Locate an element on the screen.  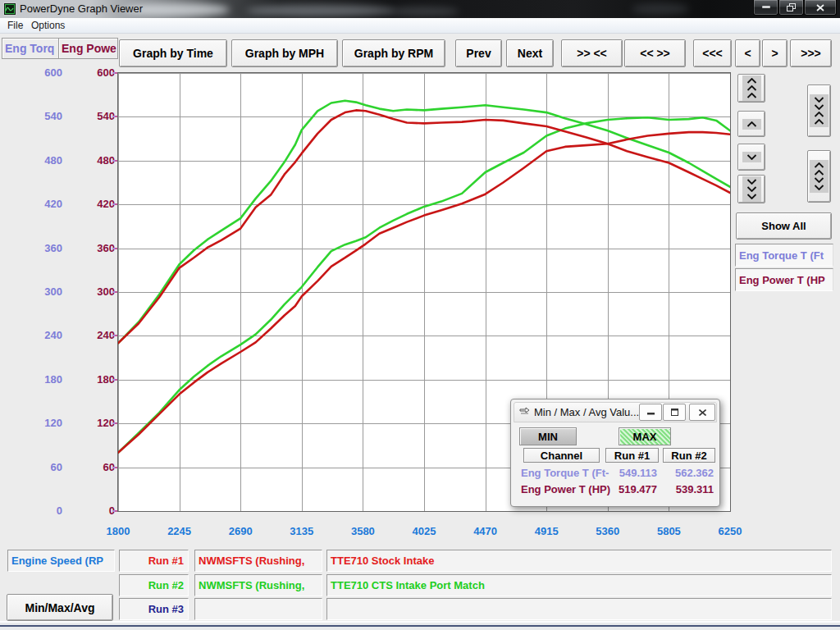
power-tick-label: 0 is located at coordinates (98, 510).